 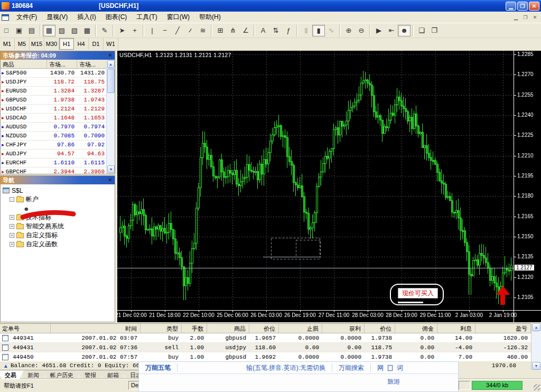 What do you see at coordinates (116, 17) in the screenshot?
I see `menu-图表(C): 图表(C)` at bounding box center [116, 17].